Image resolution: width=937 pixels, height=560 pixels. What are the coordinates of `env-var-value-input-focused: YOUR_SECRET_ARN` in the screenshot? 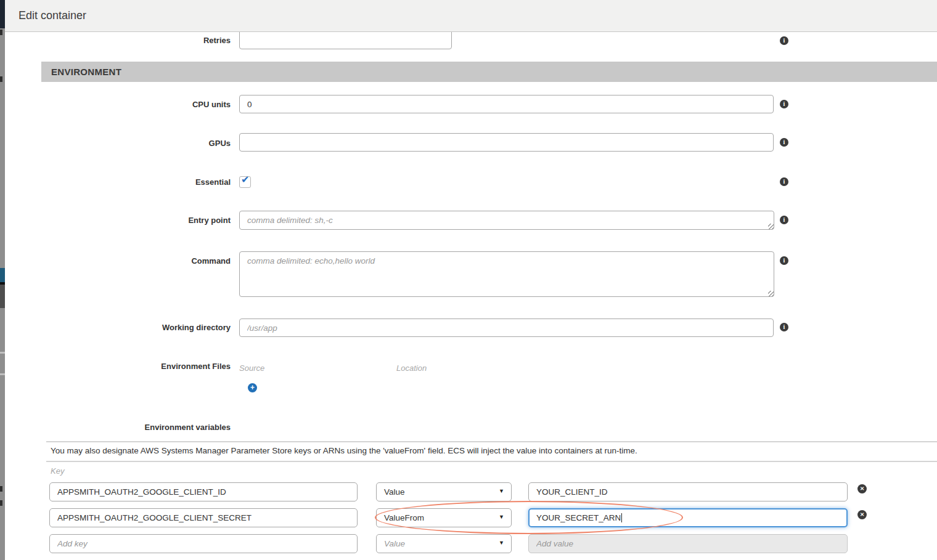 It's located at (688, 517).